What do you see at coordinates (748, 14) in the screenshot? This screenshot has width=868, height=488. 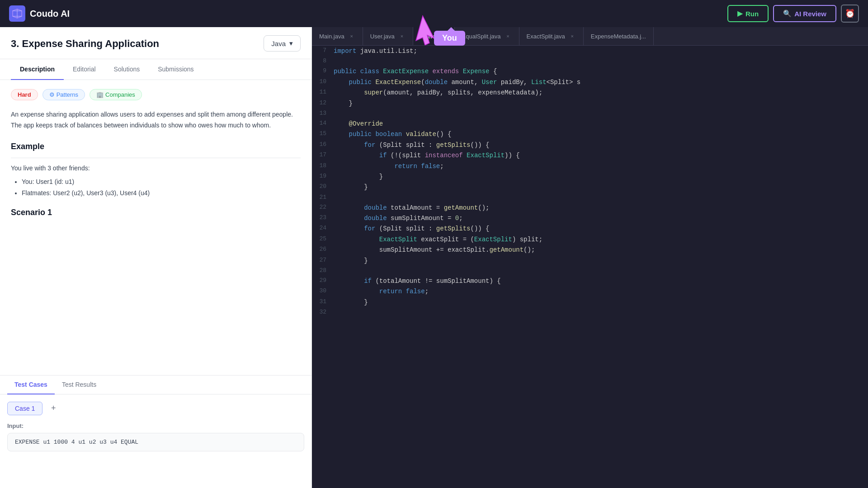 I see `run-button: ▶ Run` at bounding box center [748, 14].